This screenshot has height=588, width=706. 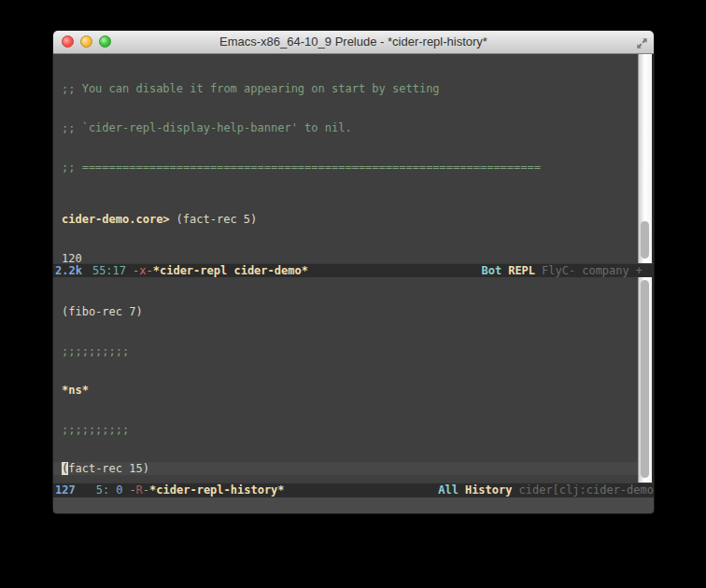 I want to click on history-item: (fibo-rec 7), so click(x=350, y=312).